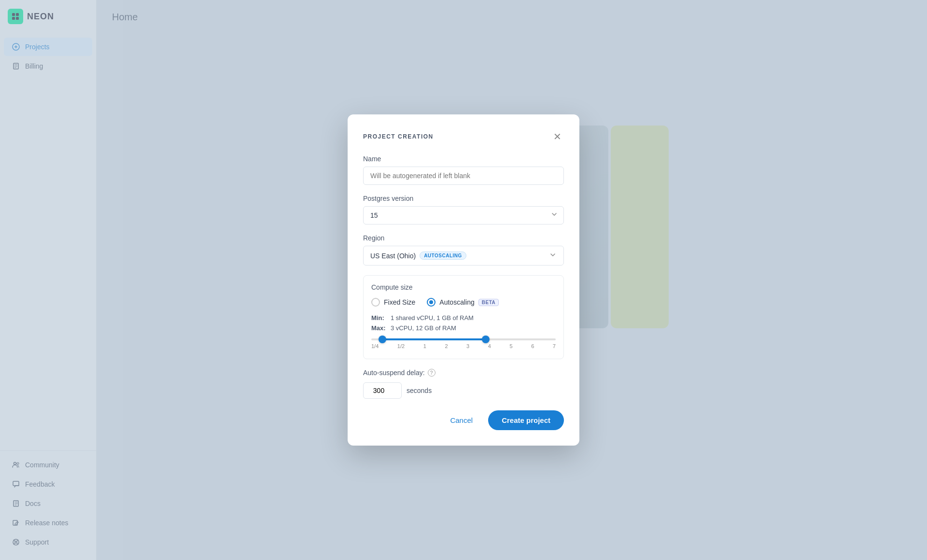 The image size is (927, 560). What do you see at coordinates (431, 302) in the screenshot?
I see `autoscaling-radio` at bounding box center [431, 302].